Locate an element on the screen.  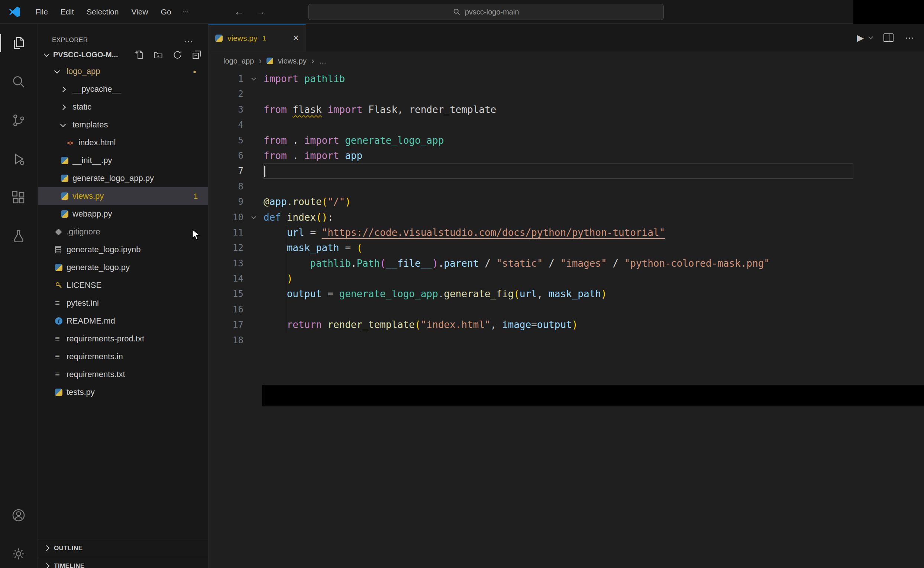
line-number: 13 is located at coordinates (226, 264).